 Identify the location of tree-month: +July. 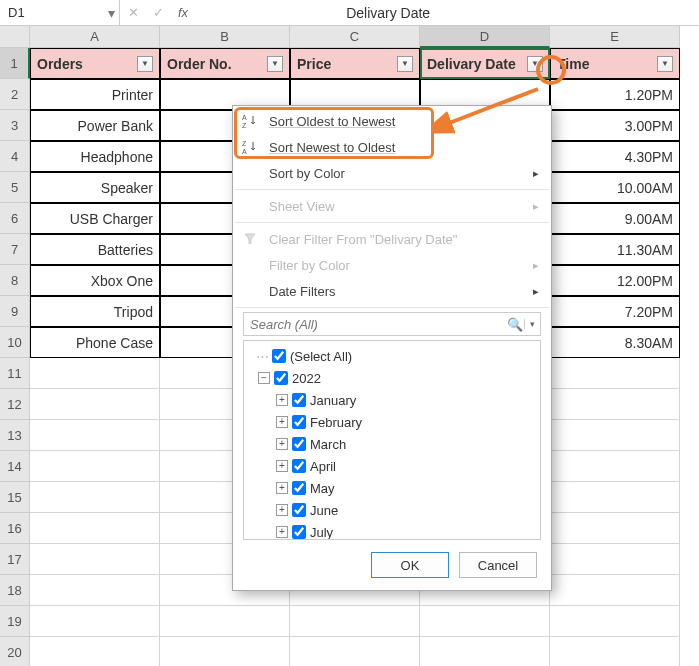
(395, 530).